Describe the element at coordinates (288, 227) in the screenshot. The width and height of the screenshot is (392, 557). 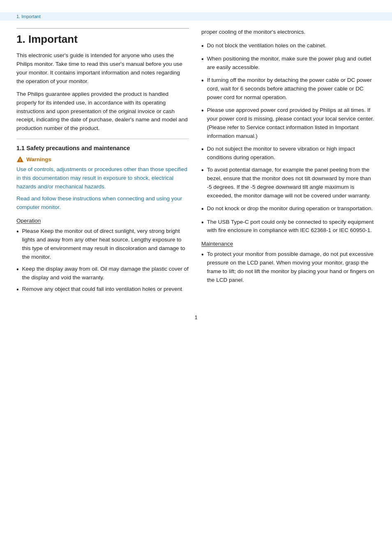
I see `list-item: The USB Type-C port could only be connec…` at that location.